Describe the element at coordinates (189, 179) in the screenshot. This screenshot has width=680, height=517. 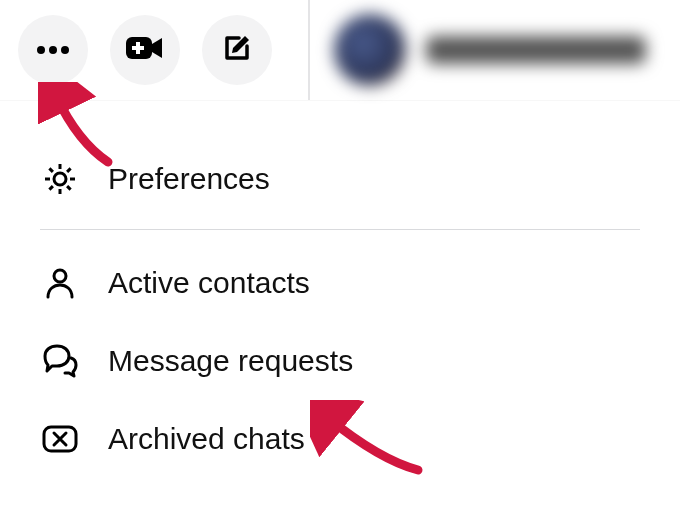
I see `menu-label: Preferences` at that location.